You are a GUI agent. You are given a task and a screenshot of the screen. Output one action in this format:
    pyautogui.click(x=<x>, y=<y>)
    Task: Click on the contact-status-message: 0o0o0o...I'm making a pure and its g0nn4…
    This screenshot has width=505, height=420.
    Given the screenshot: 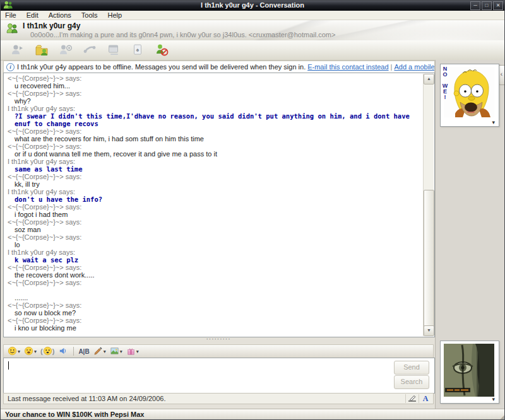 What is the action you would take?
    pyautogui.click(x=183, y=35)
    